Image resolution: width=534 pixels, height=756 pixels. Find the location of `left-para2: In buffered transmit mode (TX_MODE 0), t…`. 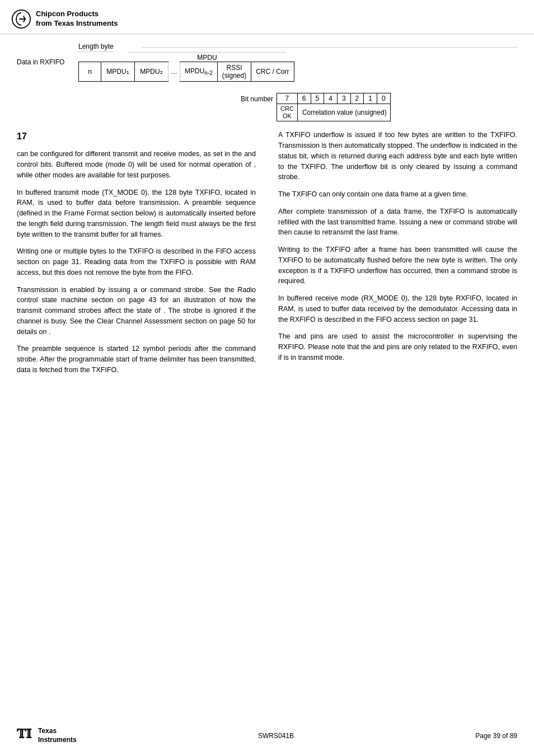

left-para2: In buffered transmit mode (TX_MODE 0), t… is located at coordinates (137, 214).